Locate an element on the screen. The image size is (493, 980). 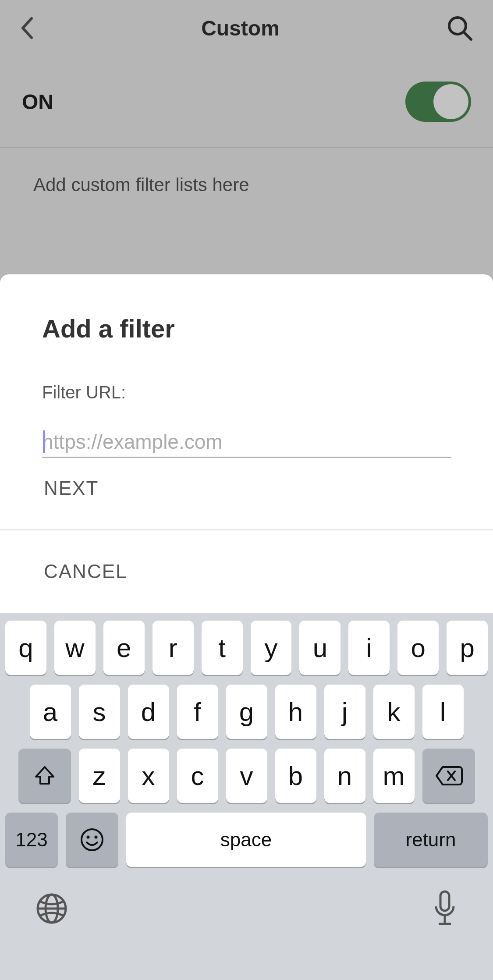
cancel-button-label: CANCEL is located at coordinates (86, 572).